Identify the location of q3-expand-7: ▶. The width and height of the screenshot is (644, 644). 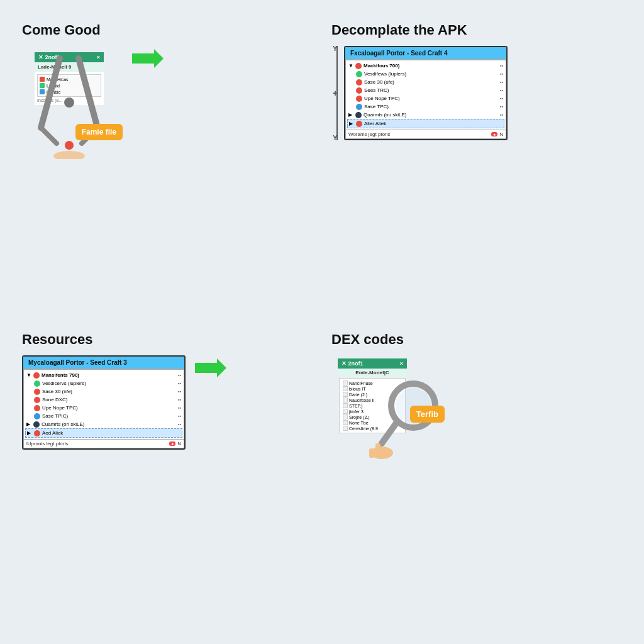
(30, 433).